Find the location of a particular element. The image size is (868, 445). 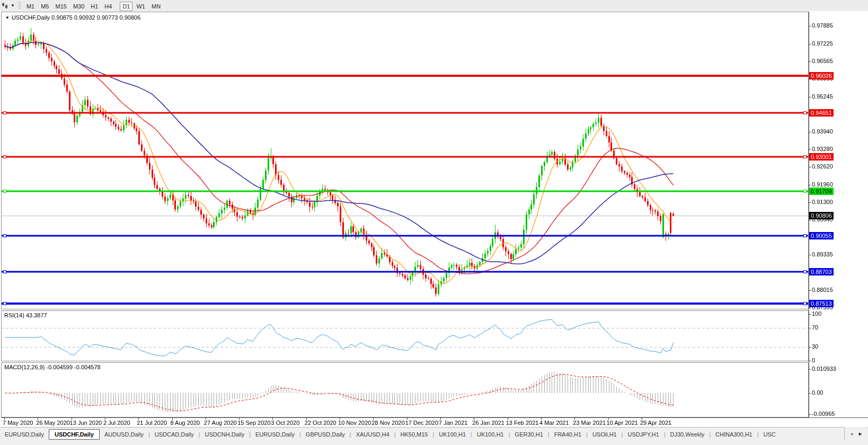

date-tick-label: 8 Aug 2020 is located at coordinates (185, 423).